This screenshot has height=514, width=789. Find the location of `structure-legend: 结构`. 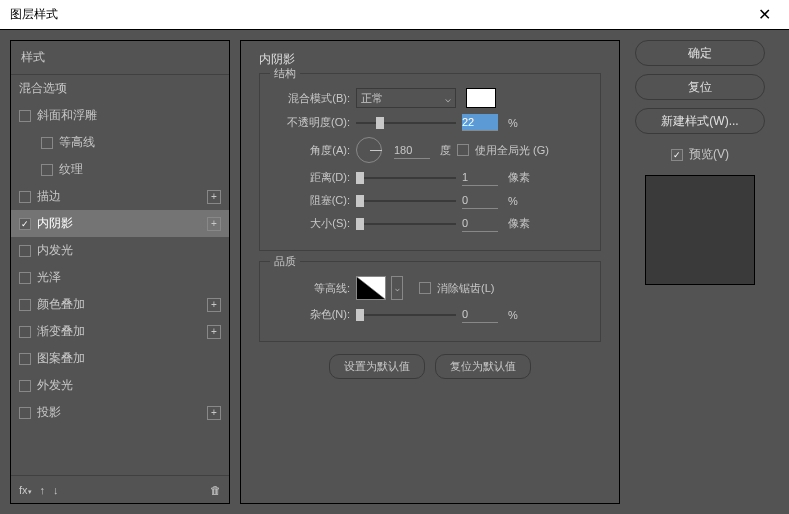

structure-legend: 结构 is located at coordinates (285, 74).